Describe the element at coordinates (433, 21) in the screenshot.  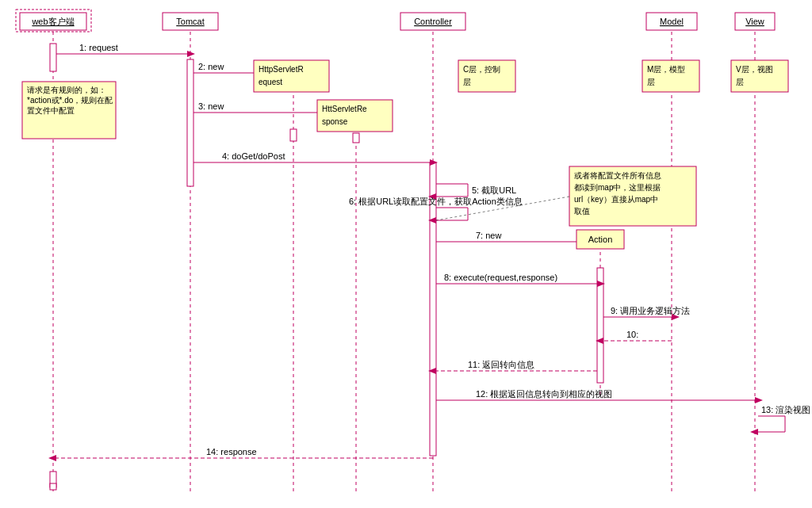
I see `svg-text: Controller` at that location.